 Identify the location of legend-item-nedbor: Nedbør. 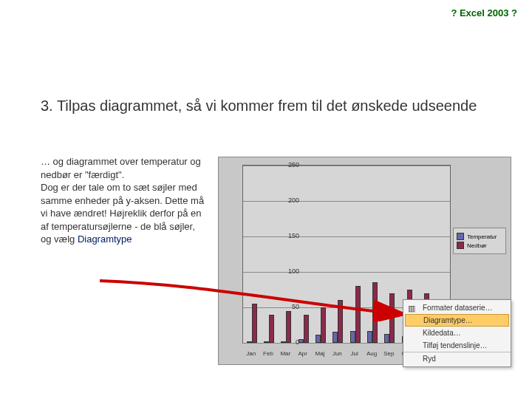
(480, 245).